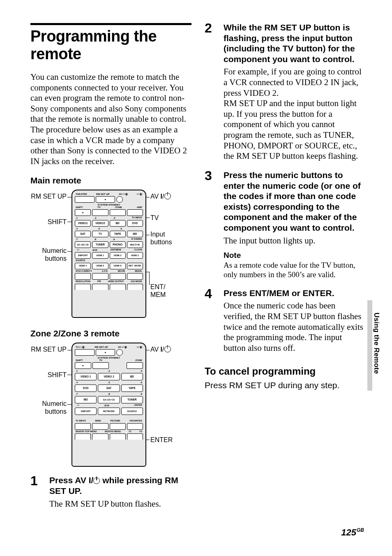 This screenshot has height=556, width=392. I want to click on label-enter: ENTER, so click(161, 440).